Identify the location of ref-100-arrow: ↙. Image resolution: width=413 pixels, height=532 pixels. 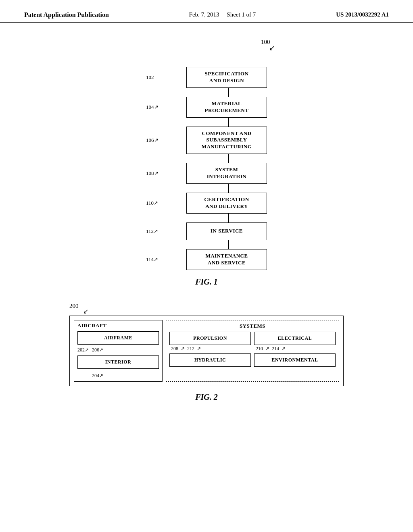
(272, 48).